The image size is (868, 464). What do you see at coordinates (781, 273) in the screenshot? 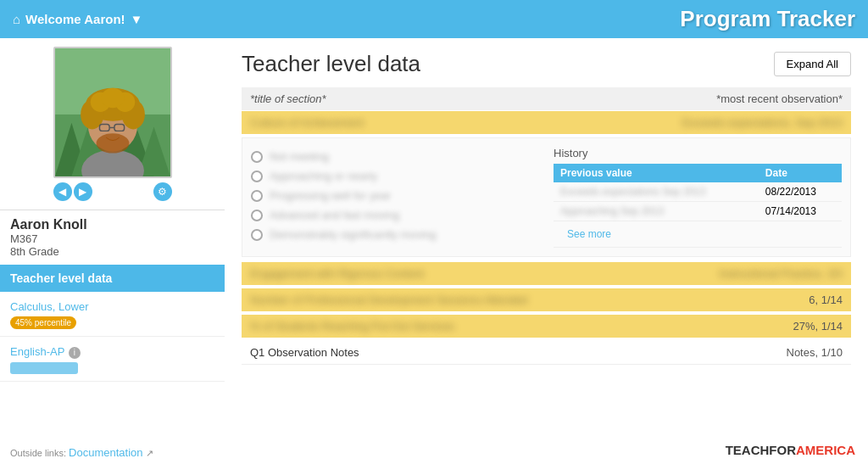
I see `engagement-value: Instructional Practice, 3/3` at bounding box center [781, 273].